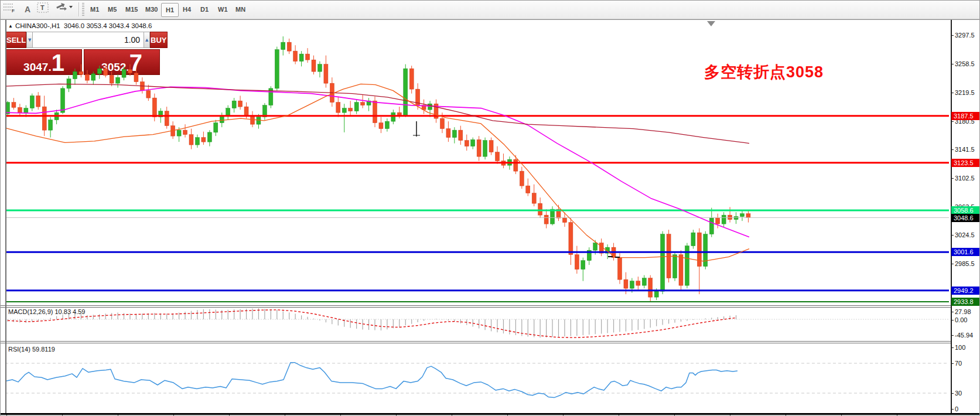 This screenshot has width=980, height=416. I want to click on indicator-scale-label: 0, so click(957, 409).